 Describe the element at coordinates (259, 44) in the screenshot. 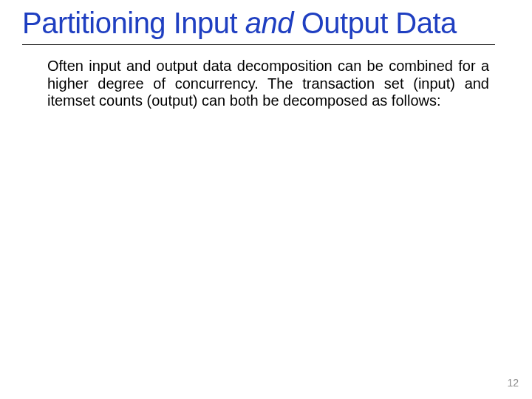

I see `title-underline` at that location.